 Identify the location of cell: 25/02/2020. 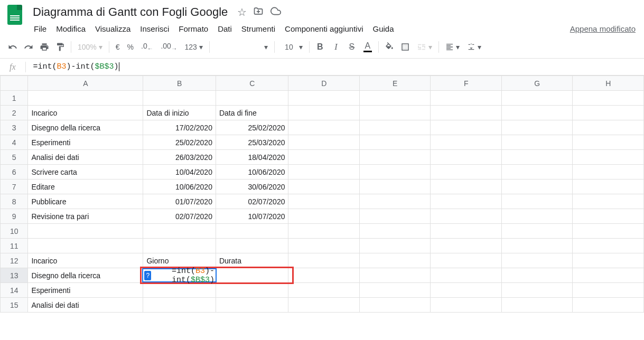
(180, 143).